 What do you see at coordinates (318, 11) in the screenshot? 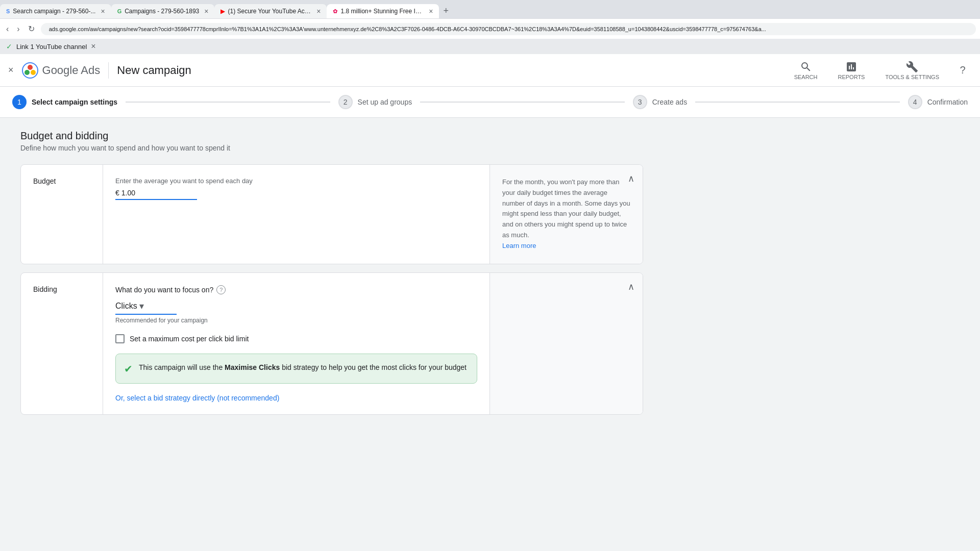
I see `tab3-close: ×` at bounding box center [318, 11].